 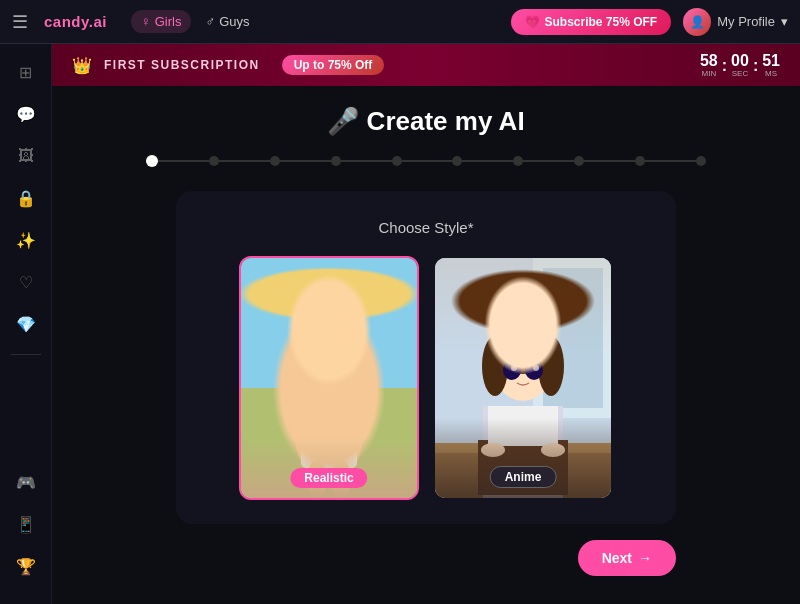 I want to click on style-card-realistic: Realistic, so click(x=329, y=378).